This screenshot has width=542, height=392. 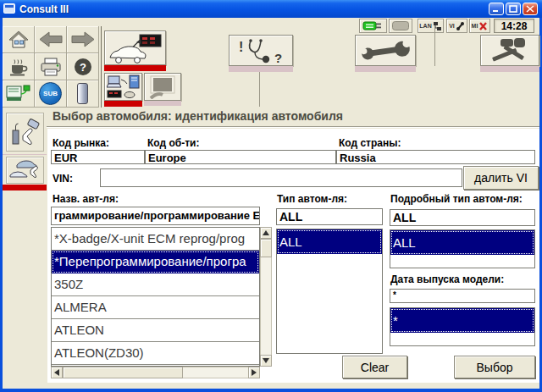 I want to click on region-code-value: Europe, so click(x=241, y=157).